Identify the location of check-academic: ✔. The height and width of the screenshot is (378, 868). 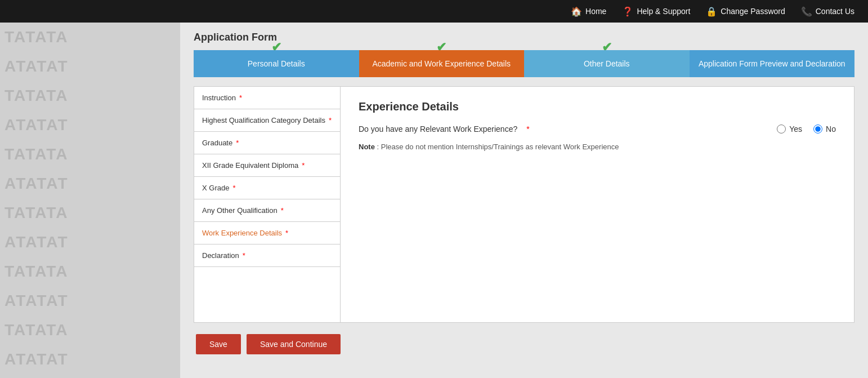
(441, 47).